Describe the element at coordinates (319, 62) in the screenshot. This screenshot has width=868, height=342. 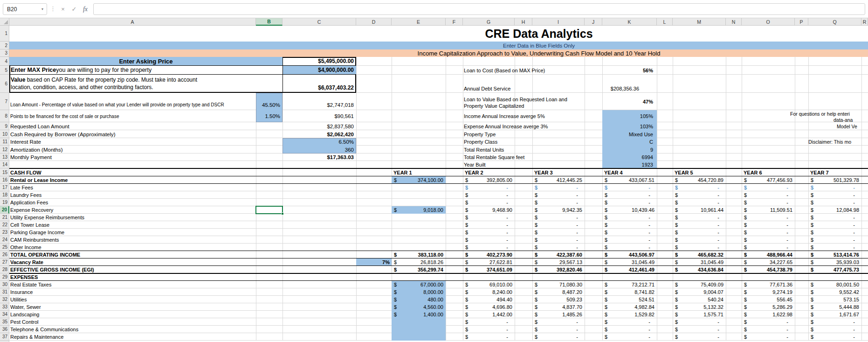
I see `asking-price-value: $5,495,000.00` at that location.